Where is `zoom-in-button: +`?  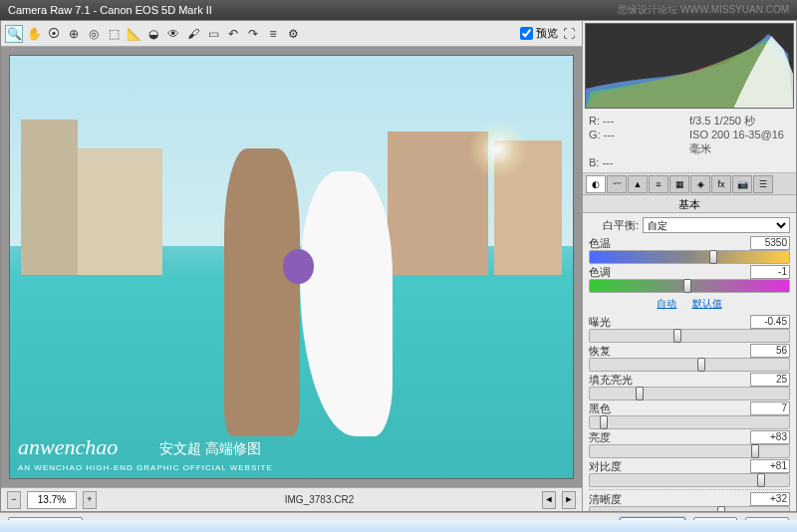 zoom-in-button: + is located at coordinates (90, 500).